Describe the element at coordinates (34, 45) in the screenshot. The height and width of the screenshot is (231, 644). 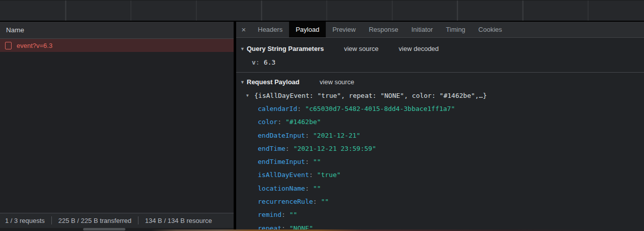
I see `request-name: event?v=6.3` at that location.